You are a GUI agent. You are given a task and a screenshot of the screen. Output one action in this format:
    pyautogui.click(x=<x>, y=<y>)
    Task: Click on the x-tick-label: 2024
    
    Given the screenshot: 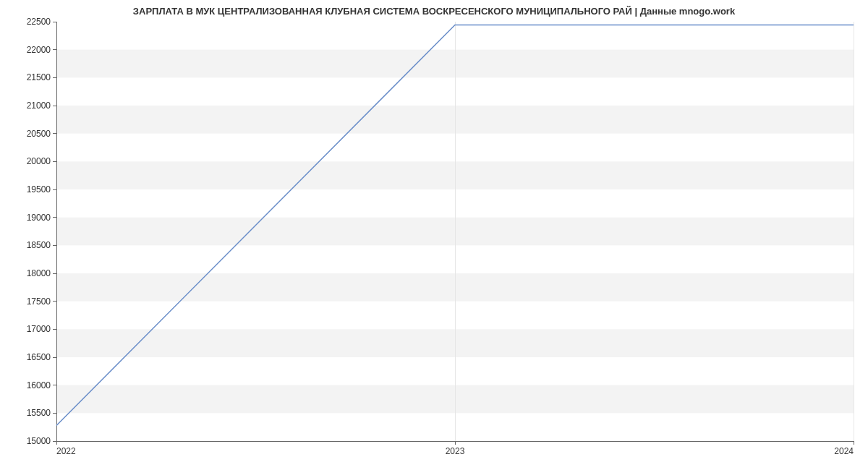 What is the action you would take?
    pyautogui.click(x=843, y=451)
    